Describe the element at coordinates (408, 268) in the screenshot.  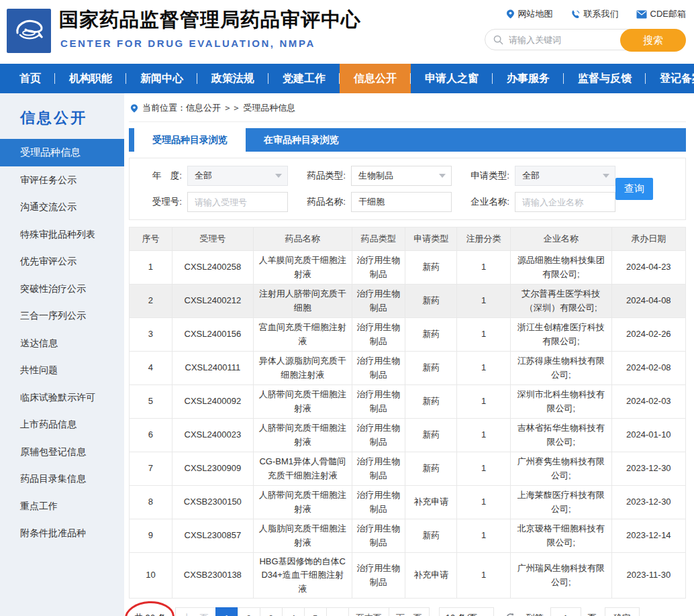
I see `table-row: 1 CXSL2400258 人羊膜间充质干细胞注射液 治疗用生物制品 新药 1 …` at that location.